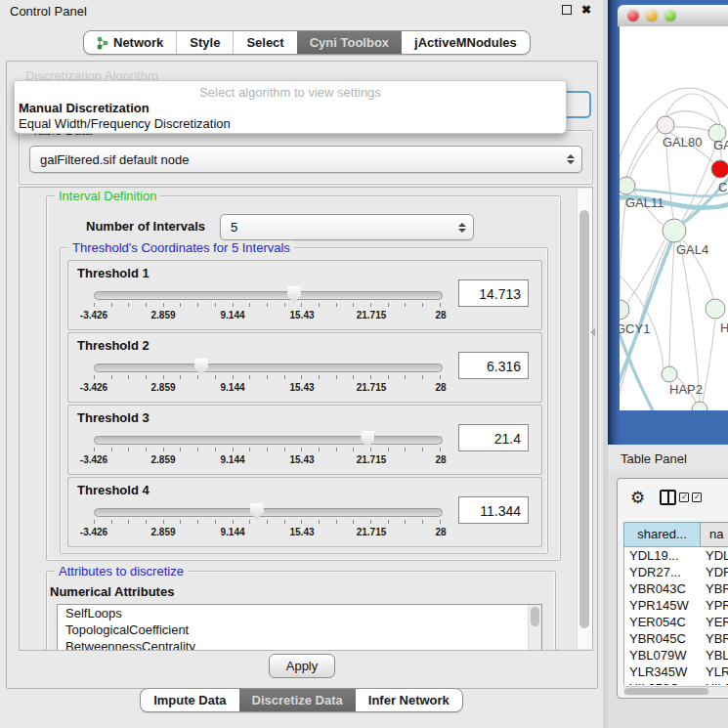  I want to click on cell-name: YDR2, so click(715, 573).